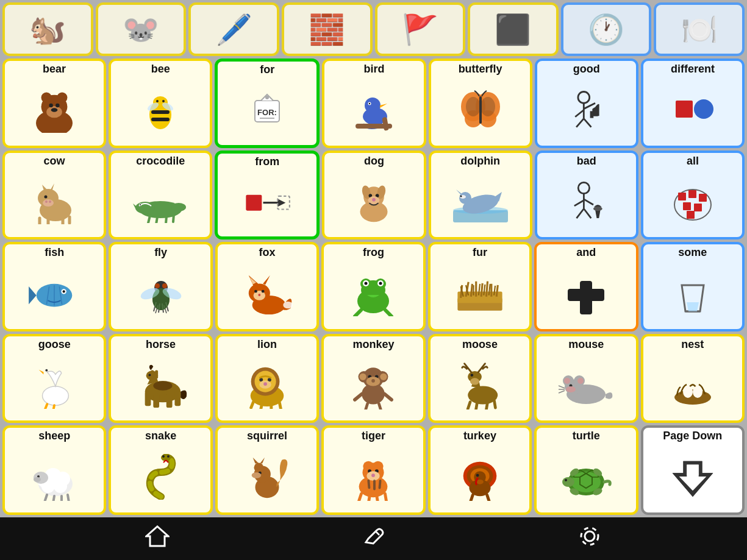  Describe the element at coordinates (267, 385) in the screenshot. I see `cell-lion-img` at that location.